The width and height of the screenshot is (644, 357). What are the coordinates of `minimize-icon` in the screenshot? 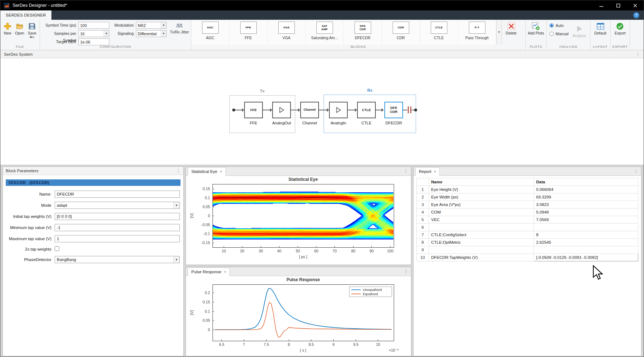 It's located at (601, 5).